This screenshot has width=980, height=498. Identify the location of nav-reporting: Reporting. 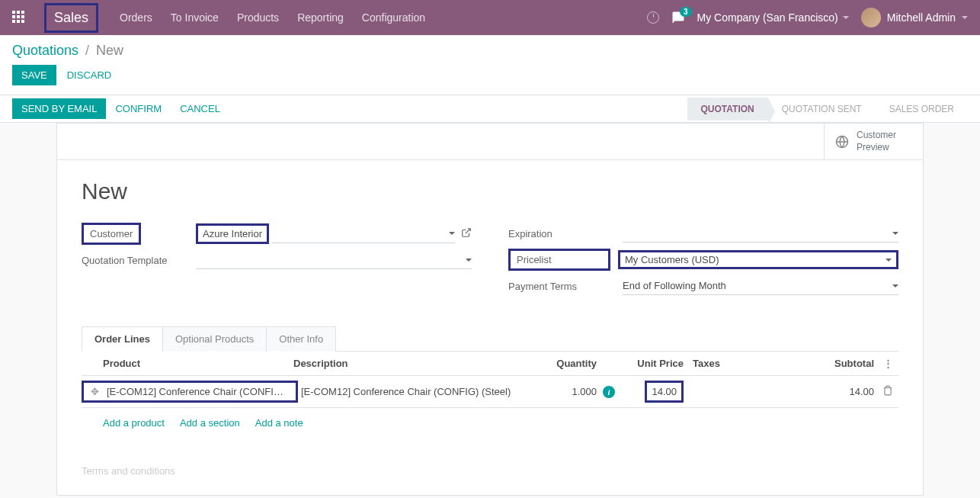
(320, 18).